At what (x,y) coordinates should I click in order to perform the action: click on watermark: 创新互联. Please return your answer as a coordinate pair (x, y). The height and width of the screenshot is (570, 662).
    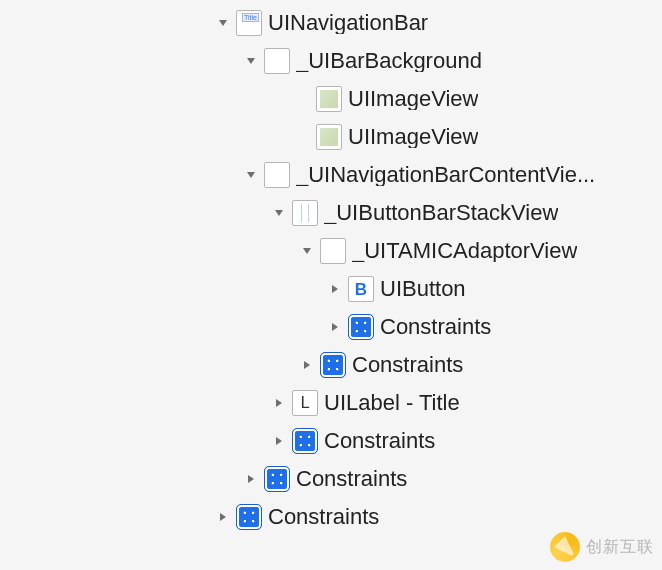
    Looking at the image, I should click on (602, 547).